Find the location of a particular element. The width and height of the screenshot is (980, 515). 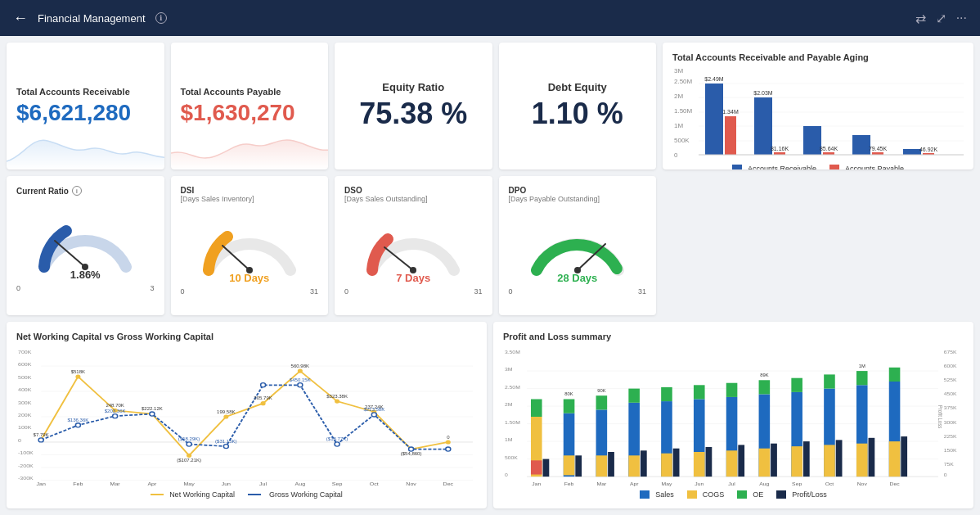

svg-text: 225K is located at coordinates (951, 436).